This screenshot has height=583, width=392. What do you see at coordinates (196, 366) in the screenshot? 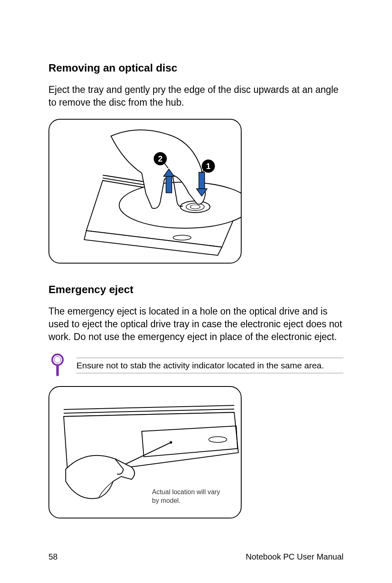
I see `note-block: Ensure not to stab the activity indicato…` at bounding box center [196, 366].